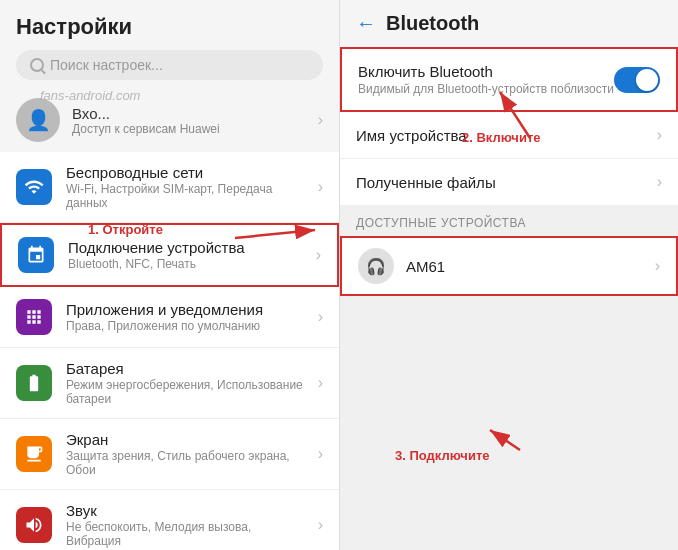 Image resolution: width=678 pixels, height=550 pixels. What do you see at coordinates (320, 317) in the screenshot?
I see `apps-chevron: ›` at bounding box center [320, 317].